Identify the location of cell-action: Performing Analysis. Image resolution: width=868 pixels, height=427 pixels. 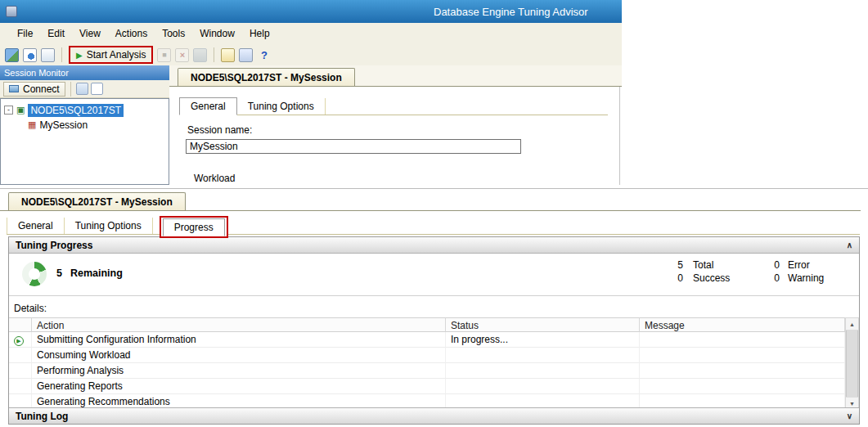
(239, 371).